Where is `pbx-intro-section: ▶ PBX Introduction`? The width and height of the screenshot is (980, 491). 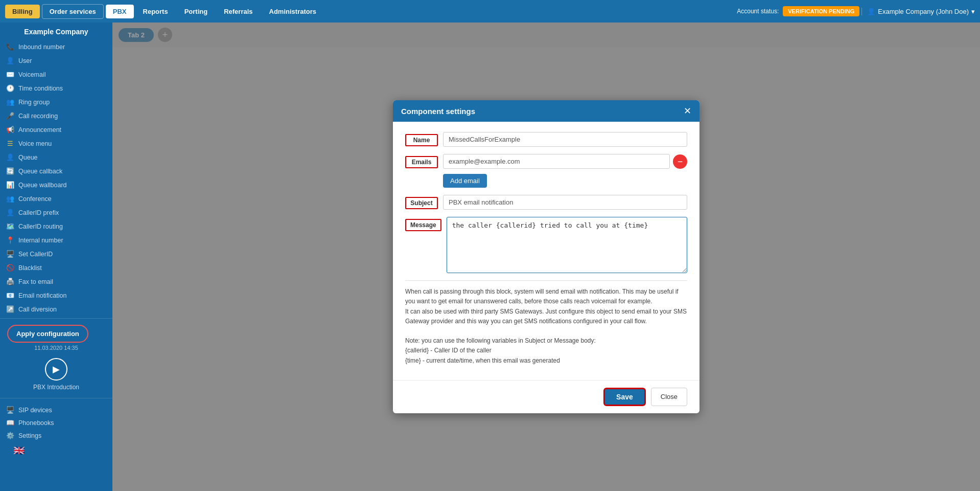
pbx-intro-section: ▶ PBX Introduction is located at coordinates (56, 375).